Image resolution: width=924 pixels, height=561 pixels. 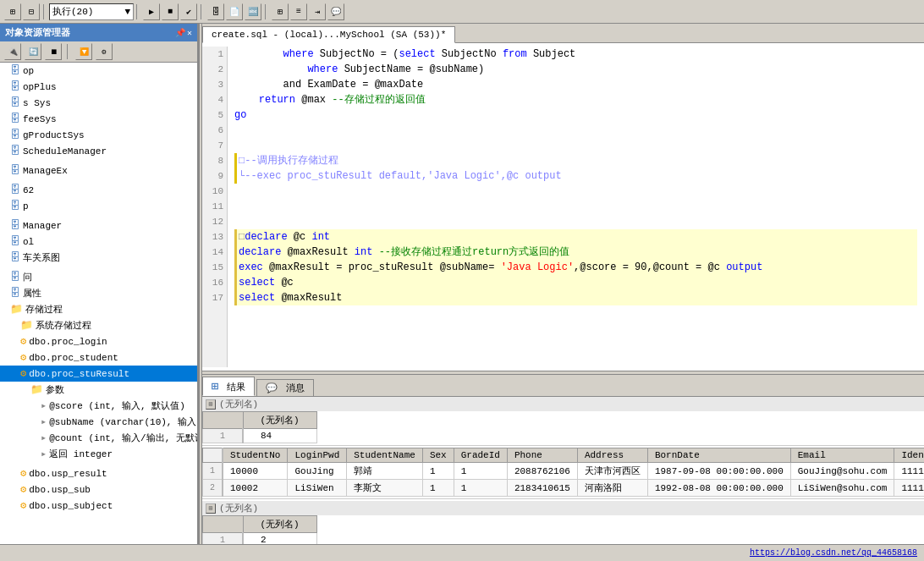 What do you see at coordinates (63, 325) in the screenshot?
I see `tree-item-label: 系统存储过程` at bounding box center [63, 325].